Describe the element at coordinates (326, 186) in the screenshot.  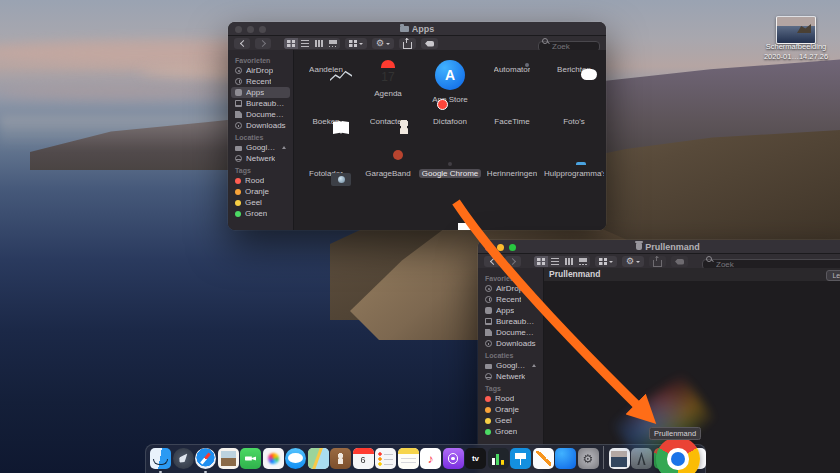
I see `app-item-fotolader: Fotolader` at that location.